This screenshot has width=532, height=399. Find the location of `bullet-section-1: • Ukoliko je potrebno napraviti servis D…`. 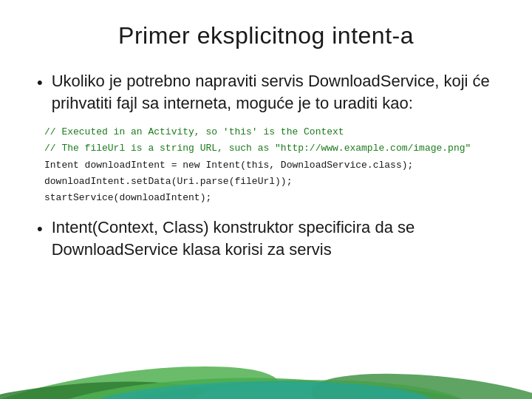

bullet-section-1: • Ukoliko je potrebno napraviti servis D… is located at coordinates (266, 92).